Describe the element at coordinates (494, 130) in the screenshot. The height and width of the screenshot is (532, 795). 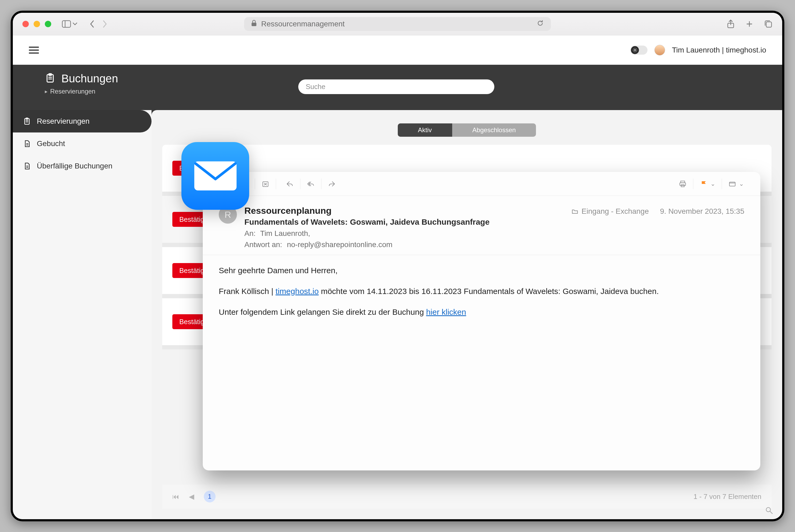
I see `segment-completed: Abgeschlossen` at that location.